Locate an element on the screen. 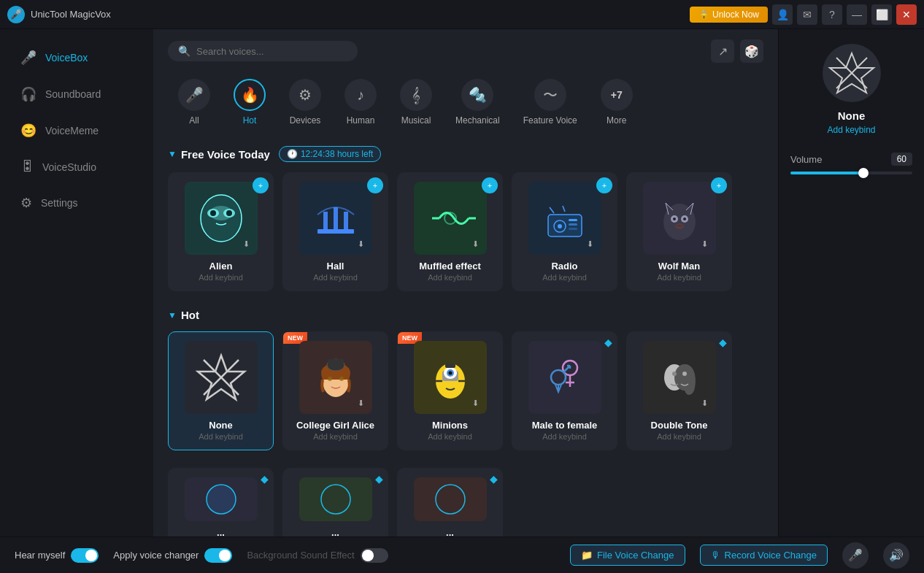  export-button: ↗ is located at coordinates (723, 51).